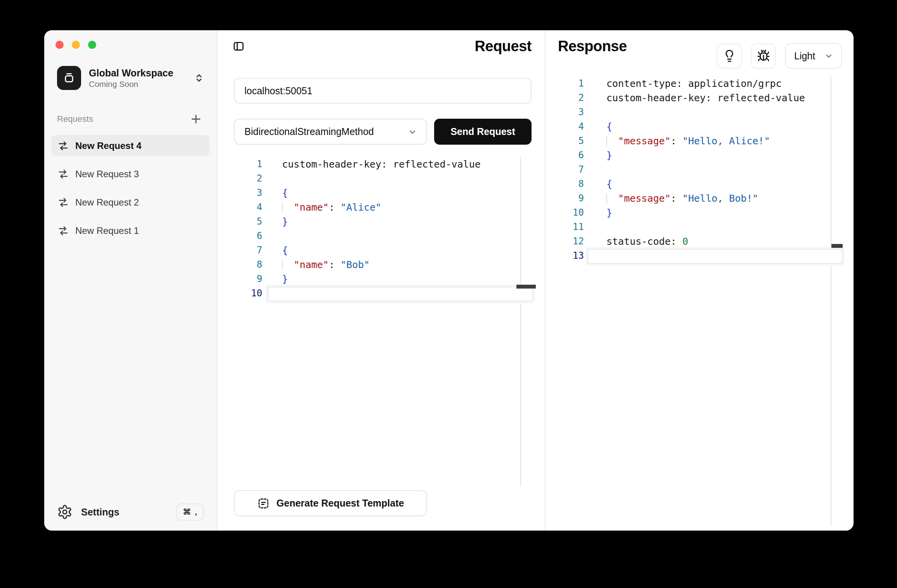 The height and width of the screenshot is (588, 897). What do you see at coordinates (700, 227) in the screenshot?
I see `code-line: 11` at bounding box center [700, 227].